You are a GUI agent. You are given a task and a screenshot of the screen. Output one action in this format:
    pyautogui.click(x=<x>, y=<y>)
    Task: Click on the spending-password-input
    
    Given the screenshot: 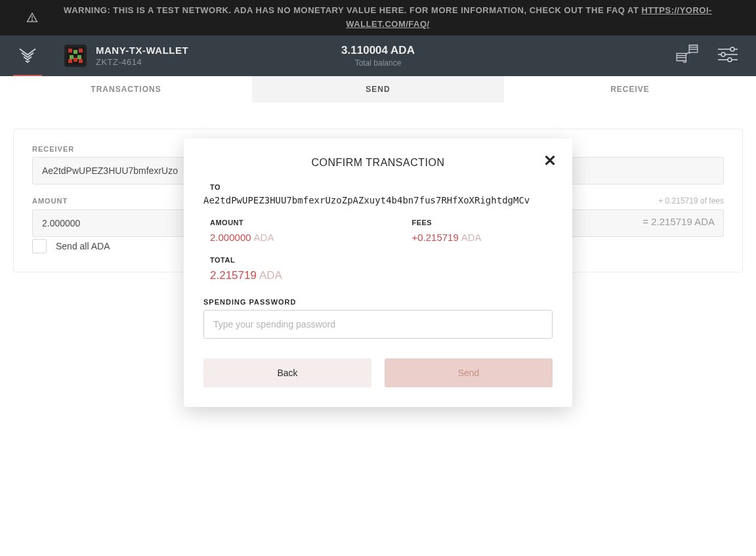 What is the action you would take?
    pyautogui.click(x=378, y=324)
    